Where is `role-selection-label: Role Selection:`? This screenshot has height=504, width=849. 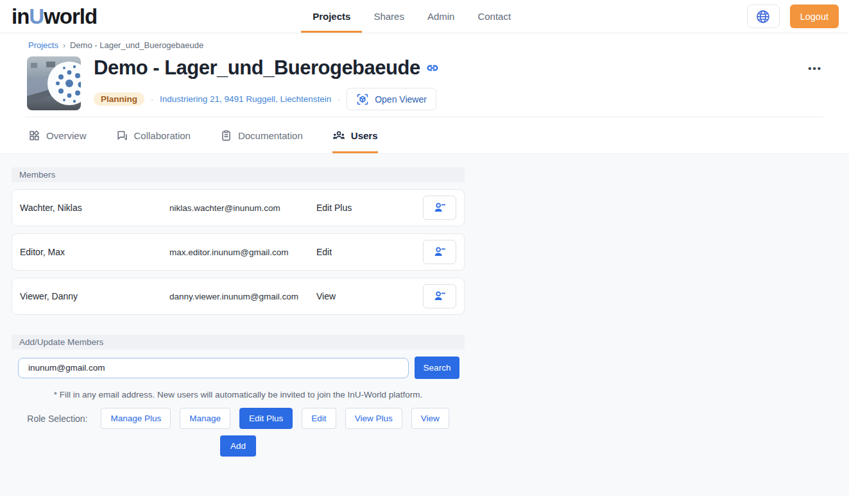 role-selection-label: Role Selection: is located at coordinates (57, 419).